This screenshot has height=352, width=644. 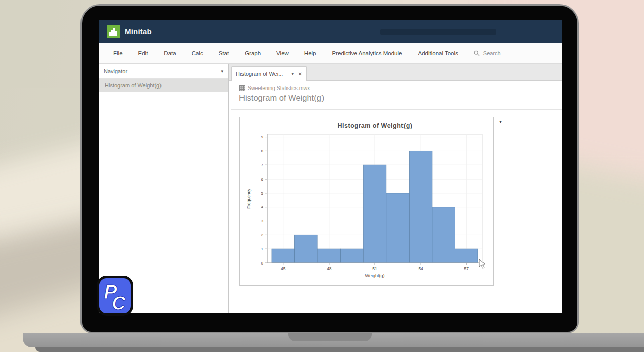 I want to click on worksheet-name: Sweetening Statistics.mwx, so click(x=279, y=88).